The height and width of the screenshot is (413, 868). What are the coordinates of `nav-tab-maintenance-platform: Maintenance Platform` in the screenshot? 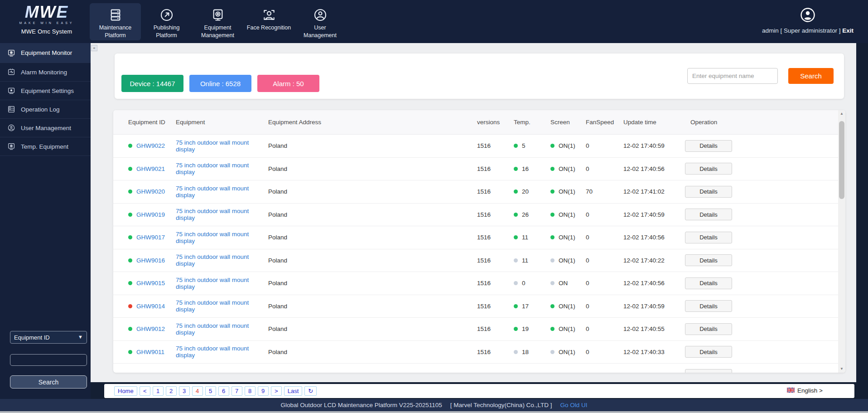 It's located at (115, 22).